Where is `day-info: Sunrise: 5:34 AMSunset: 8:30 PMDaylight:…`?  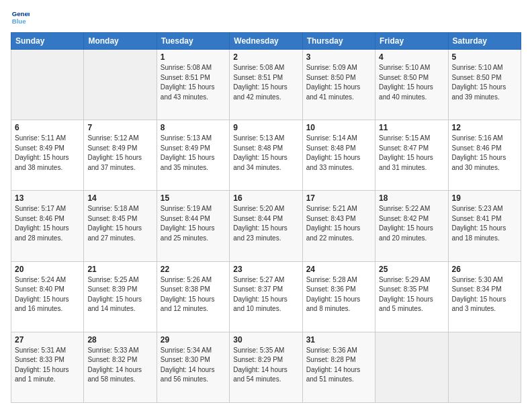 day-info: Sunrise: 5:34 AMSunset: 8:30 PMDaylight:… is located at coordinates (193, 365).